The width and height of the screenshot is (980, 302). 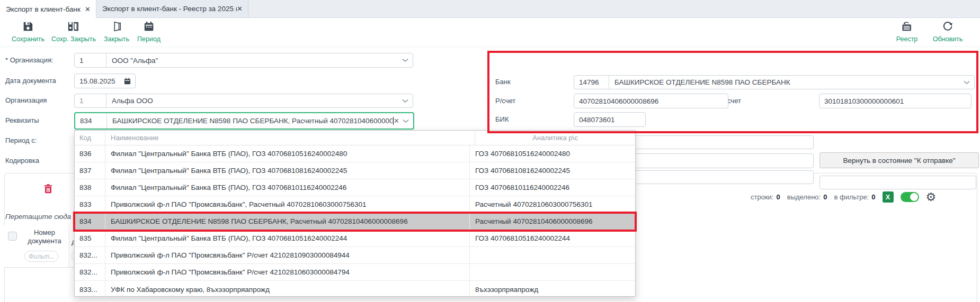 I want to click on selected-count-label: выделено:, so click(x=804, y=197).